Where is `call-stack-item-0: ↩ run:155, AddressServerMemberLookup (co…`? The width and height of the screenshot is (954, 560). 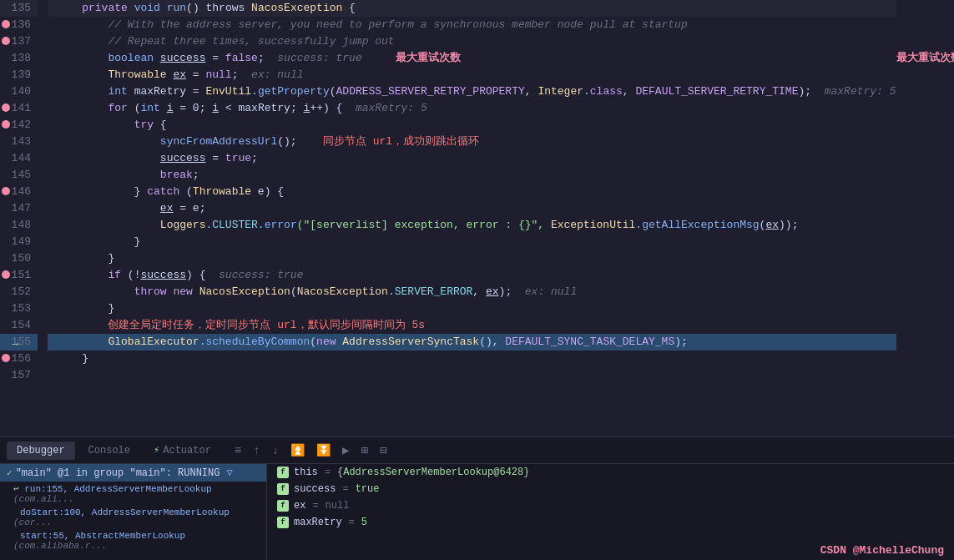
call-stack-item-0: ↩ run:155, AddressServerMemberLookup (co… is located at coordinates (134, 494).